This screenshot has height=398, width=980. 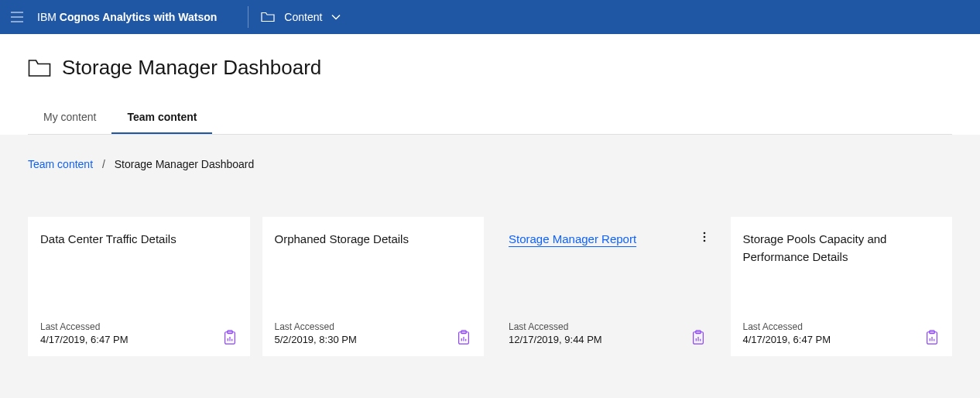 I want to click on overflow-menu-icon, so click(x=704, y=237).